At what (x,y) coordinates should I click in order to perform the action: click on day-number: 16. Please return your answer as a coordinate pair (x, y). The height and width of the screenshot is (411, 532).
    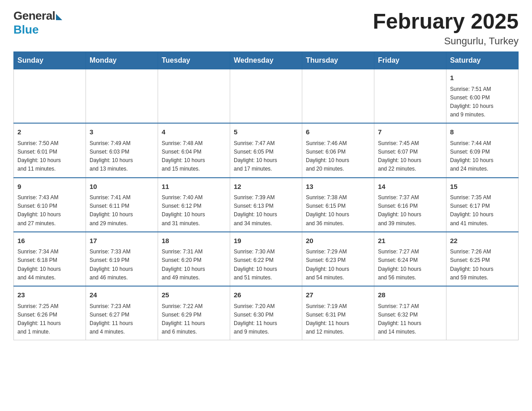
    Looking at the image, I should click on (50, 241).